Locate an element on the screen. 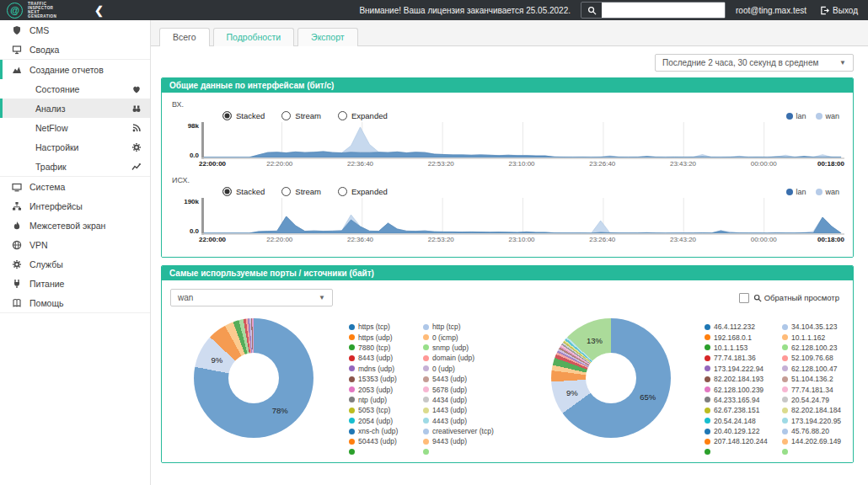  app-logo: @ TRAFFICINSPECTORNEXTGENERATION is located at coordinates (44, 10).